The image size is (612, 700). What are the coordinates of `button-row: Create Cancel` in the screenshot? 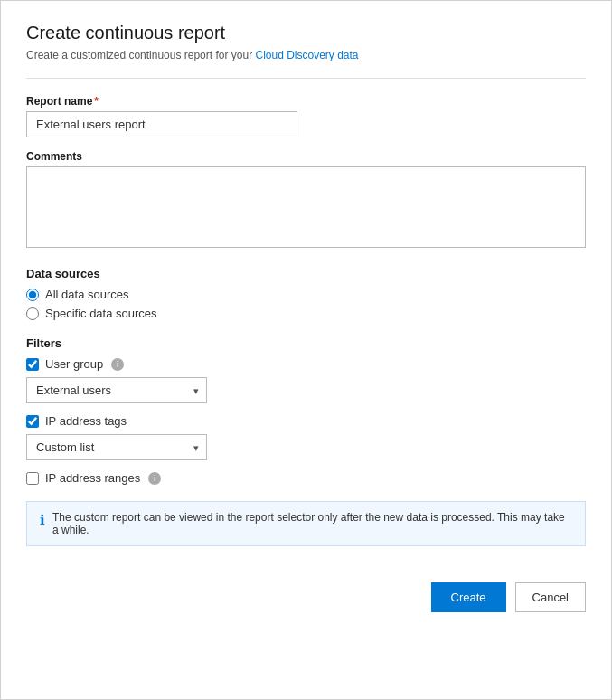 It's located at (306, 590).